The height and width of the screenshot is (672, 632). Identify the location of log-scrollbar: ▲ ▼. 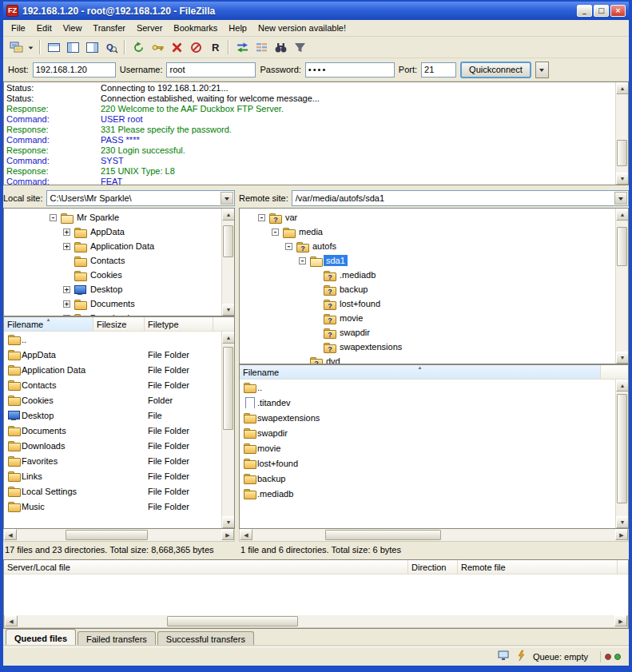
(622, 133).